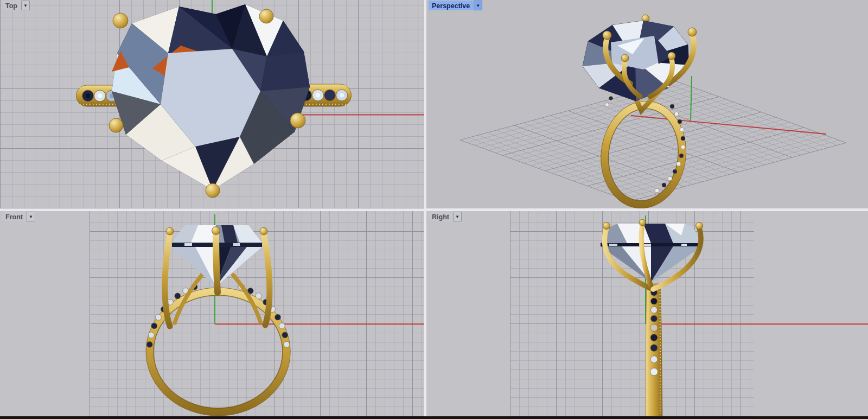 Image resolution: width=868 pixels, height=419 pixels. Describe the element at coordinates (16, 5) in the screenshot. I see `viewport-tab-top: Top ▼` at that location.